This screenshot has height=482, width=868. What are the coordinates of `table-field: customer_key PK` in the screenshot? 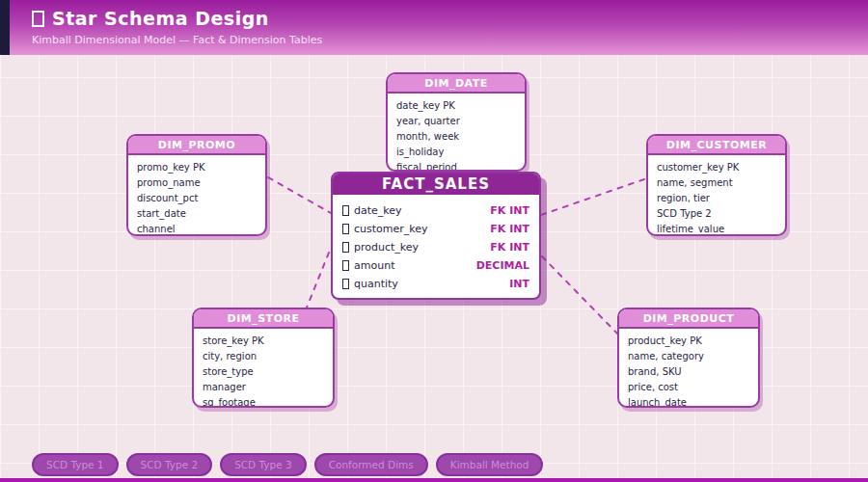 It's located at (717, 168).